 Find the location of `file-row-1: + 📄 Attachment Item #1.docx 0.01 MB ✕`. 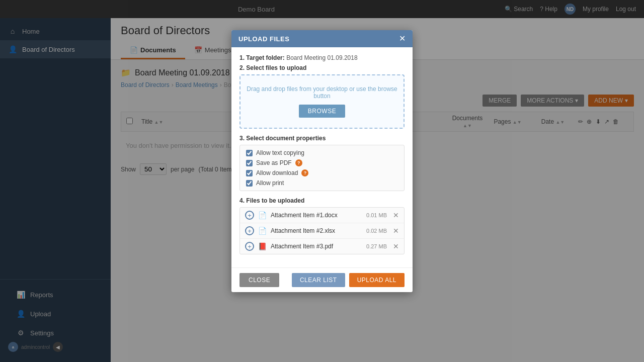

file-row-1: + 📄 Attachment Item #1.docx 0.01 MB ✕ is located at coordinates (322, 215).